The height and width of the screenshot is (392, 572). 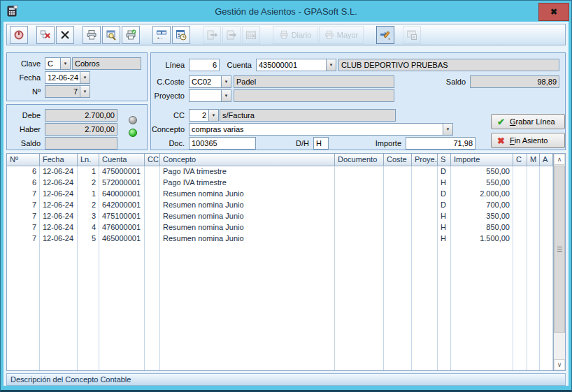 What do you see at coordinates (280, 228) in the screenshot?
I see `grid-row: 712-06-244476000001Resumen nomina JunioH…` at bounding box center [280, 228].